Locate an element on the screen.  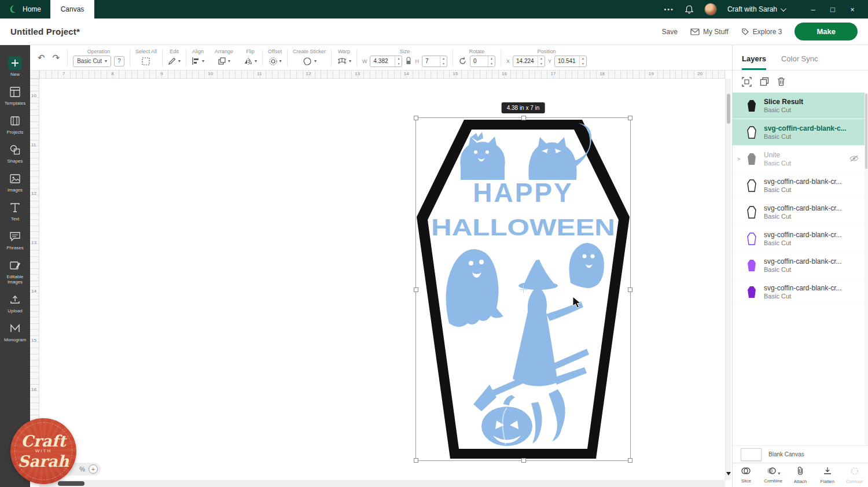
canvas-tab: Canvas is located at coordinates (72, 9).